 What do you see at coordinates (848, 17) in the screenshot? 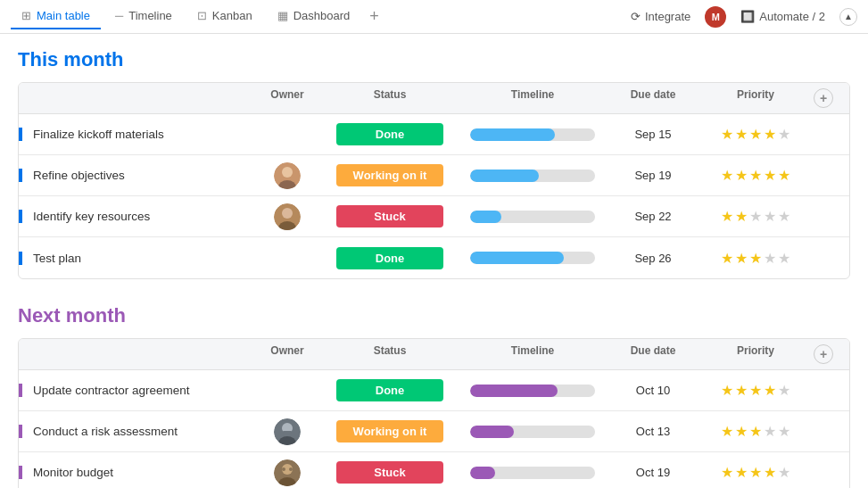
I see `collapse-button: ▲` at bounding box center [848, 17].